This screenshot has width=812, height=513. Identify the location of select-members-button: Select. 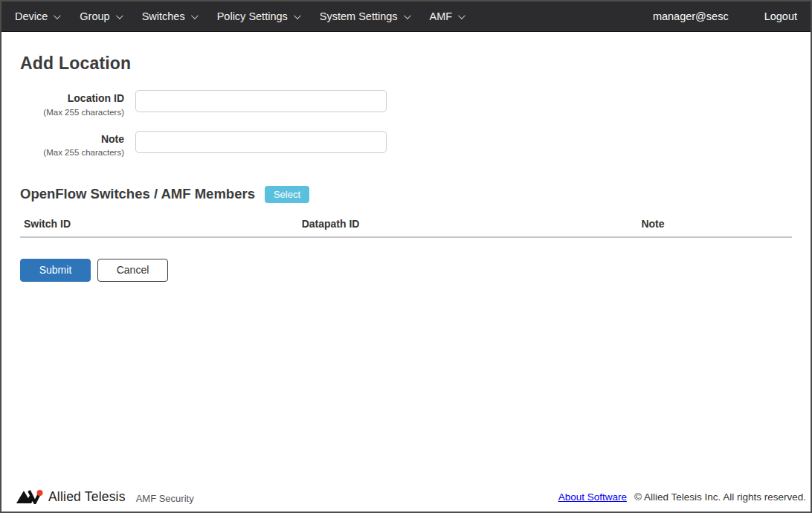
(287, 195).